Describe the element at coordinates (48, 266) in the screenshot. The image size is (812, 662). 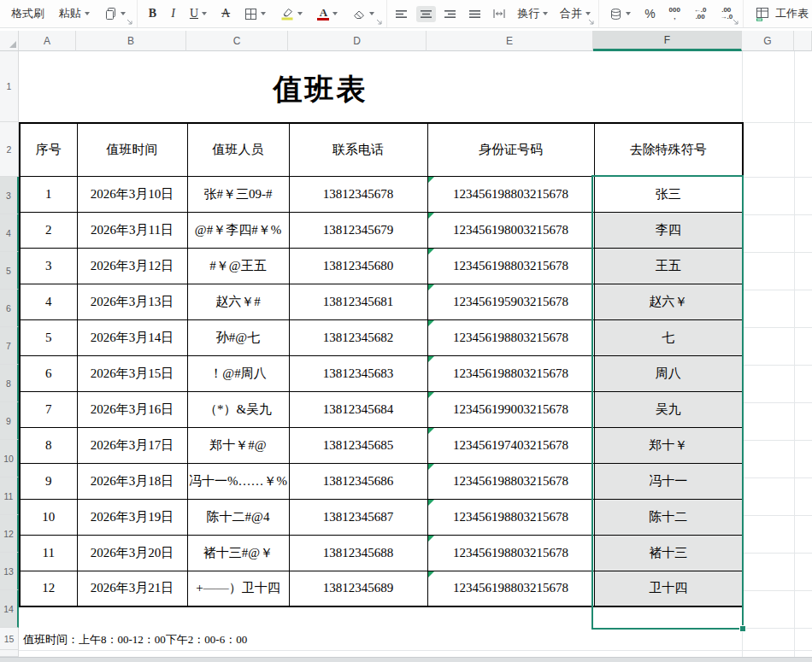
I see `cell-A5: 3` at that location.